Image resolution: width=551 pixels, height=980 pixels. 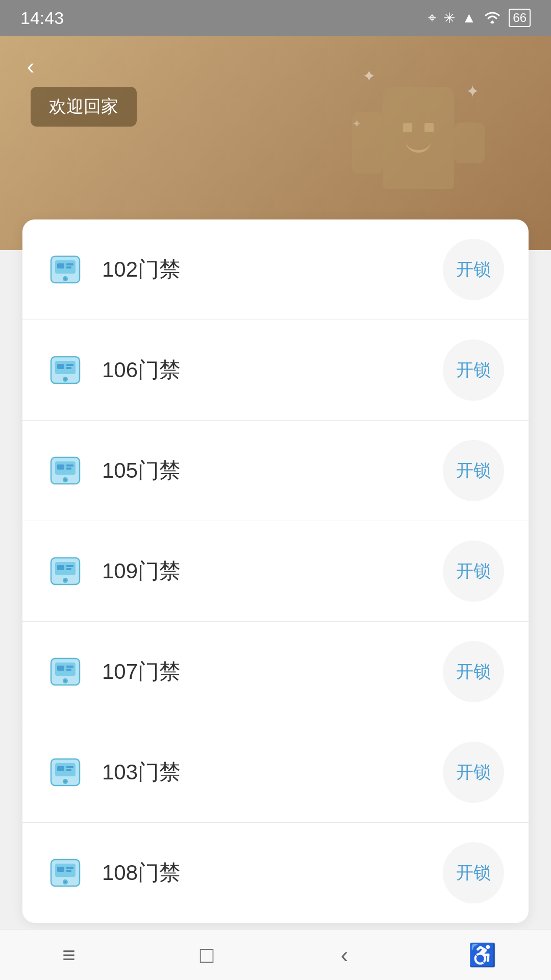 What do you see at coordinates (418, 143) in the screenshot?
I see `mascot: ✦ ✦ ✦` at bounding box center [418, 143].